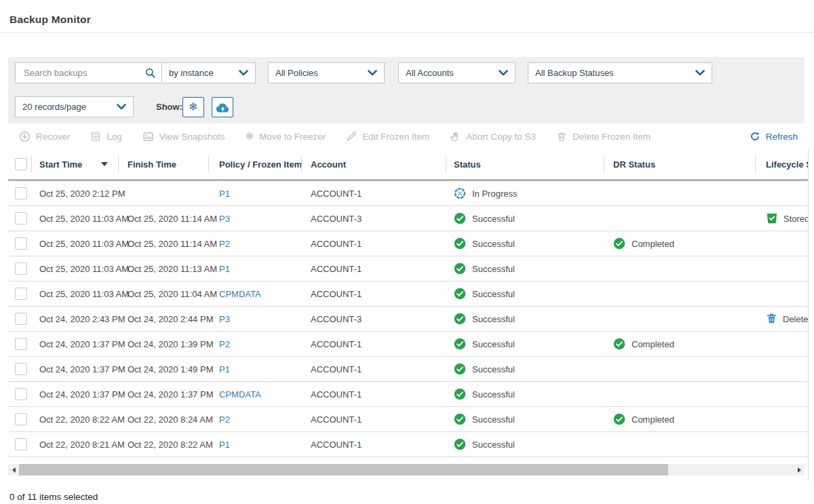 This screenshot has width=814, height=504. Describe the element at coordinates (163, 218) in the screenshot. I see `cell-finish-time: Oct 25, 2020 11:14 AM` at that location.